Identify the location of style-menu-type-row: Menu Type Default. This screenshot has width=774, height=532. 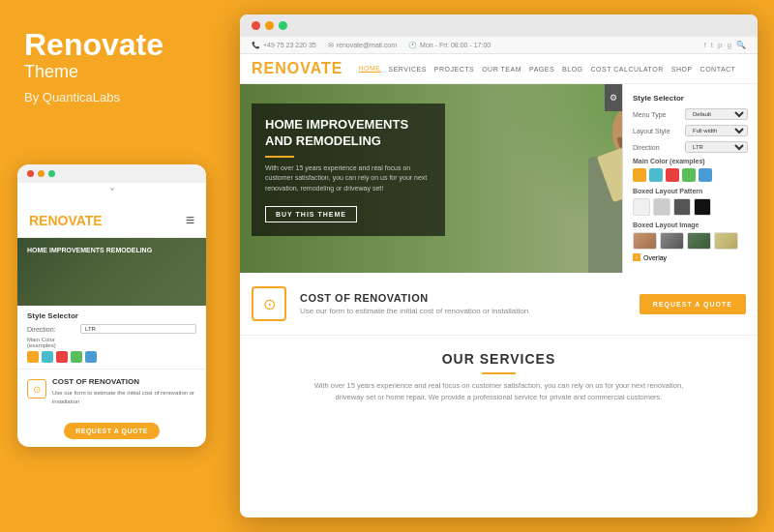
(691, 114).